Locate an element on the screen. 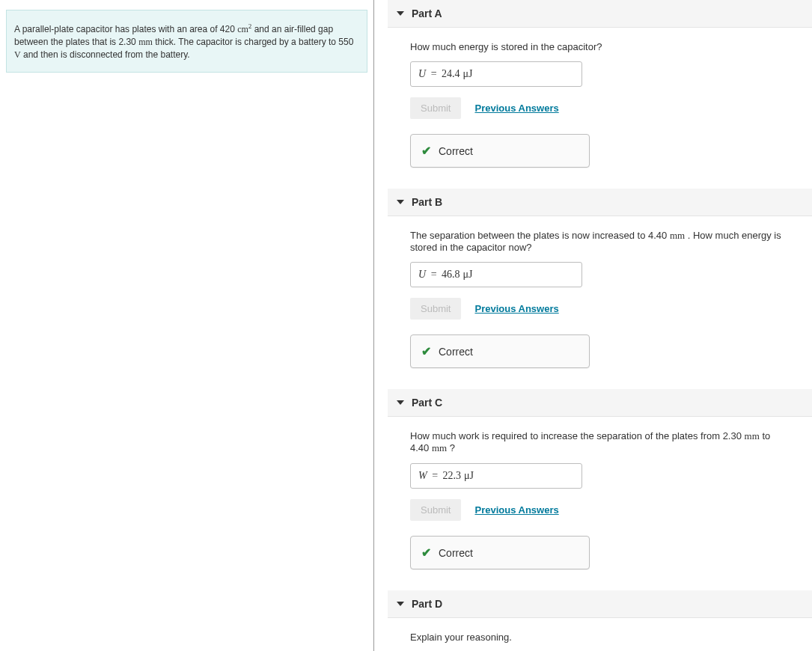 This screenshot has width=812, height=651. part-b-previous-answers-link: Previous Answers is located at coordinates (516, 308).